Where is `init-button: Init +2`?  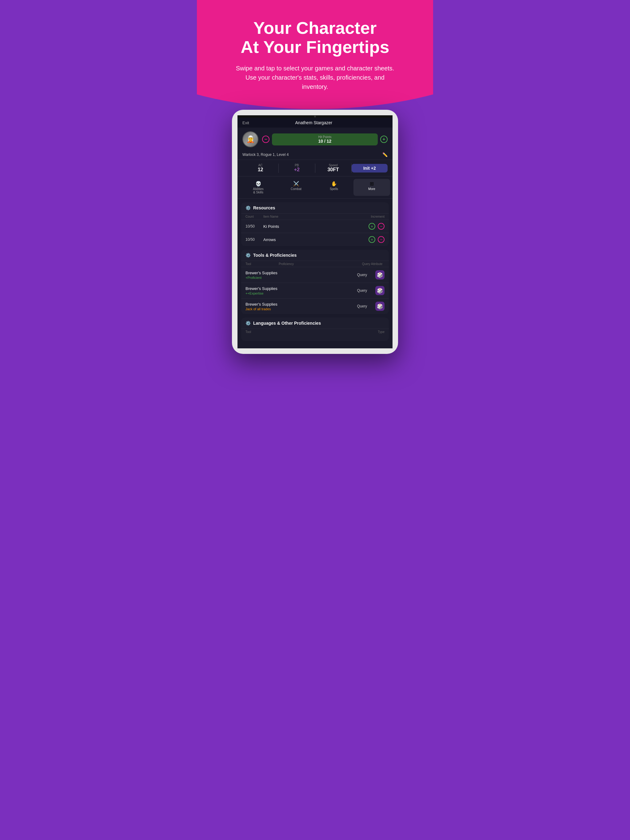
init-button: Init +2 is located at coordinates (369, 168).